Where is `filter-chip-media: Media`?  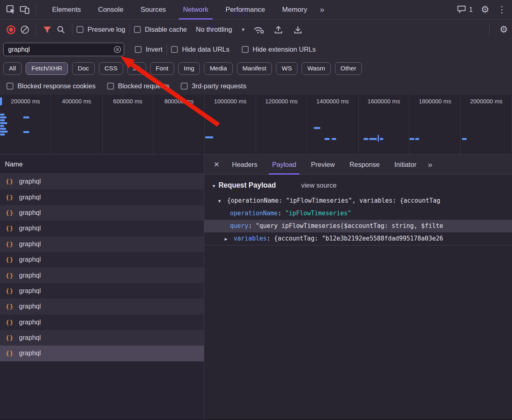
filter-chip-media: Media is located at coordinates (218, 68).